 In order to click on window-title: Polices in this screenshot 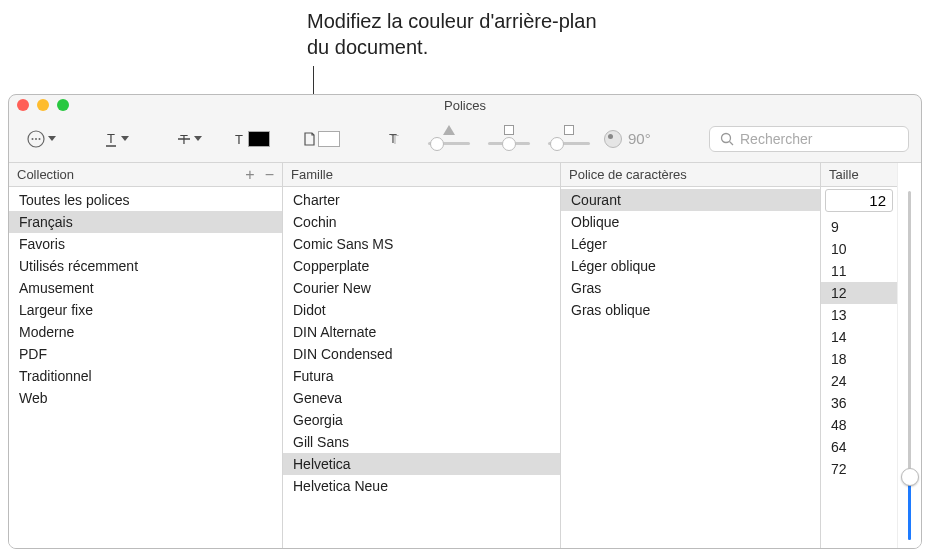, I will do `click(465, 106)`.